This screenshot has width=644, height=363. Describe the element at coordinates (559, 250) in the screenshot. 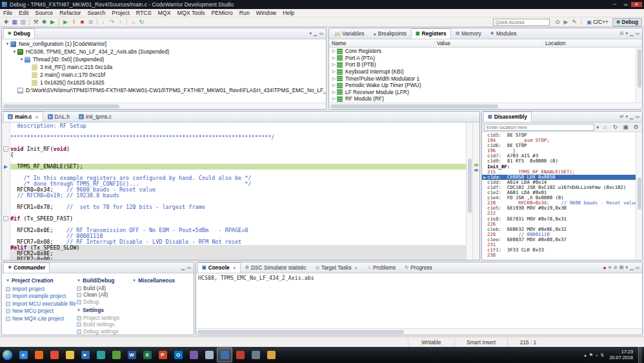

I see `disassembly-line: c1f1: 3F33 CLR 0x33` at that location.